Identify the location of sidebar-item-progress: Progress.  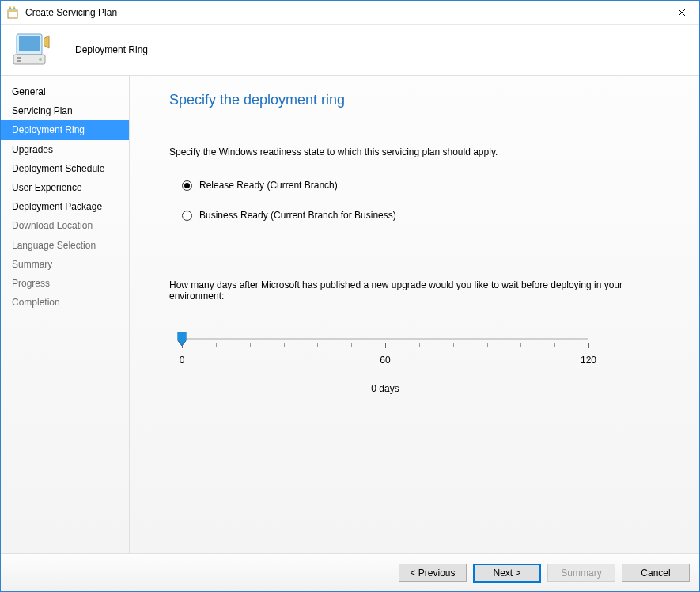
(65, 283).